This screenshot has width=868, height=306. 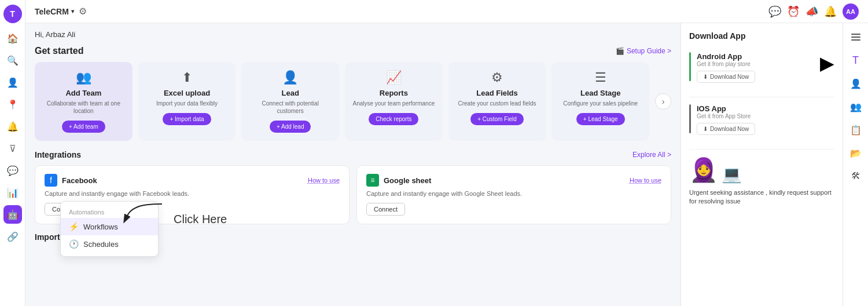 I want to click on lead-desc: Connect with potential customers, so click(x=290, y=107).